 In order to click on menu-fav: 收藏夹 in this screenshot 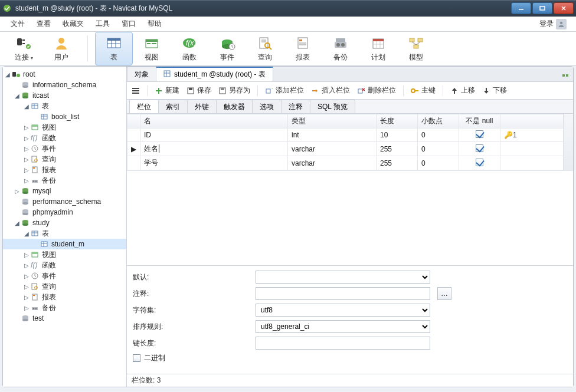, I will do `click(73, 24)`.